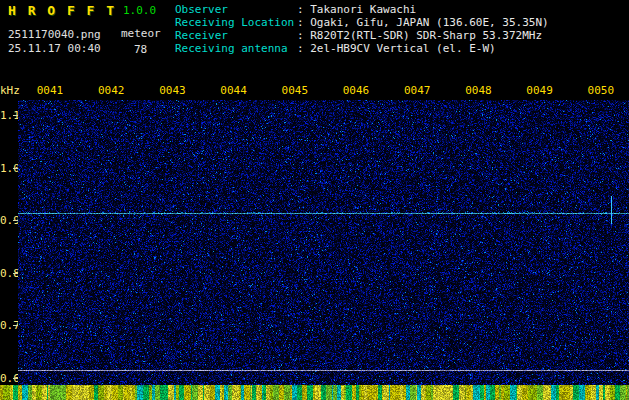 The image size is (629, 400). I want to click on output-filename: 2511170040.png, so click(54, 34).